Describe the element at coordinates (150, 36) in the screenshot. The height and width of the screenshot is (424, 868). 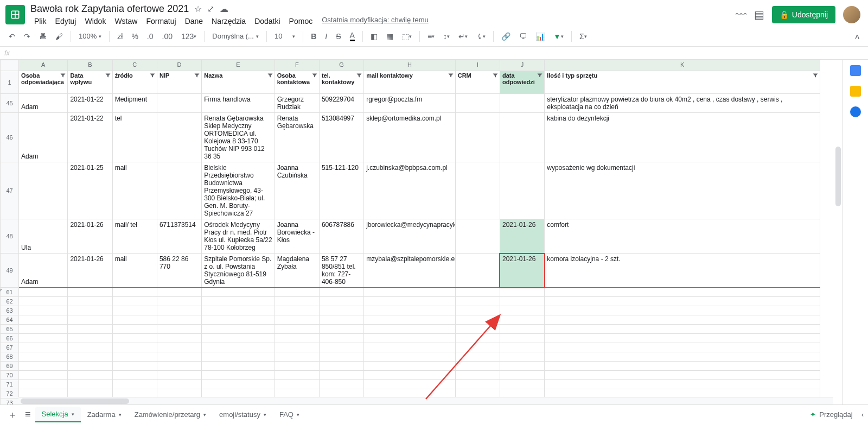
I see `decrease-decimal-icon: .0` at that location.